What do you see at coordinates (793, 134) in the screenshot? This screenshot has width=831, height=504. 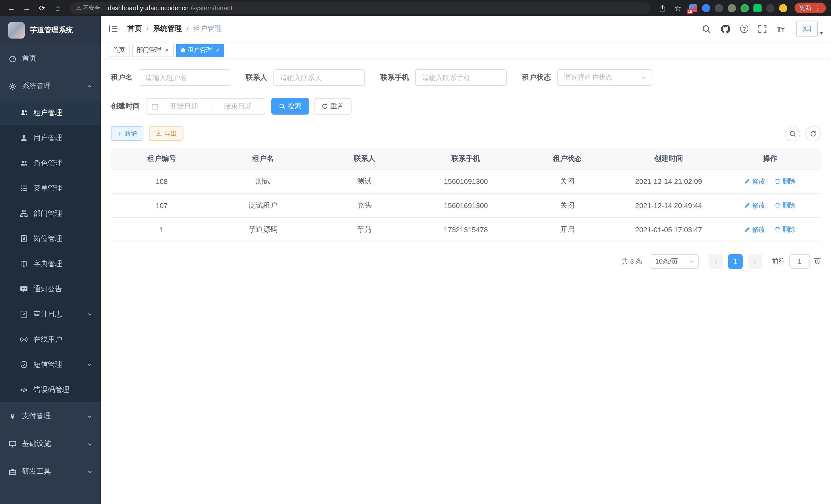 I see `toggle-search-button` at bounding box center [793, 134].